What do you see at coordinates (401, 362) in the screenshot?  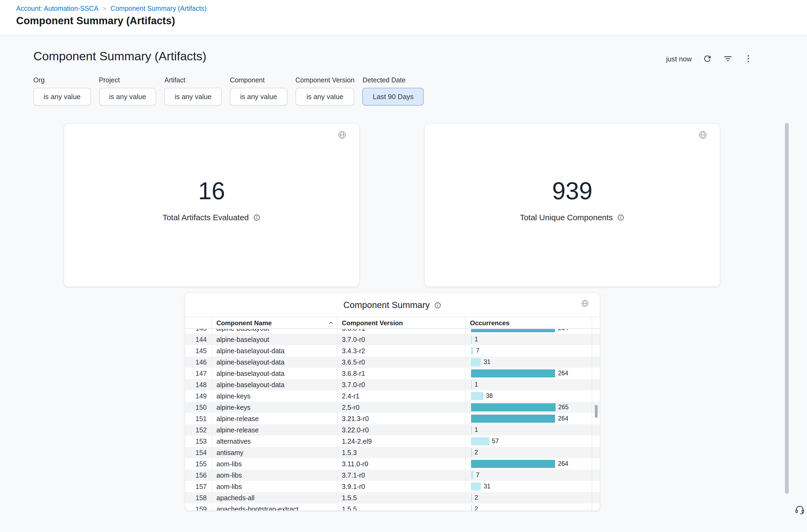 I see `component-version-cell: 3.6.5-r0` at bounding box center [401, 362].